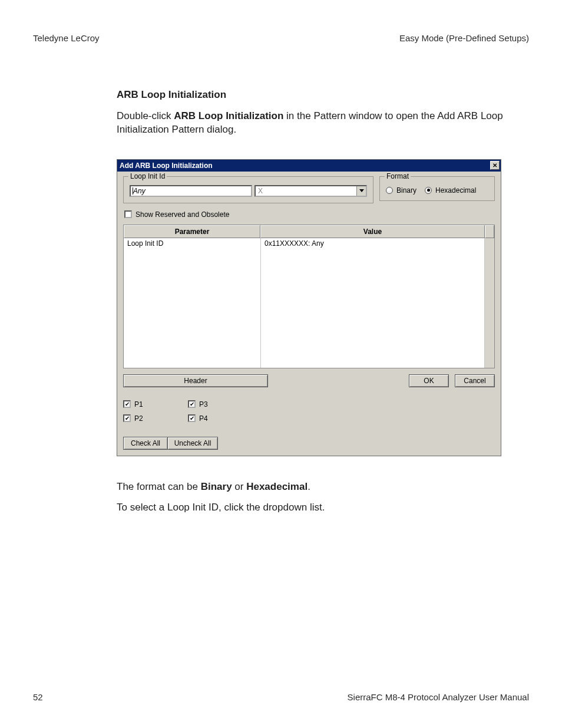 This screenshot has height=728, width=562. What do you see at coordinates (398, 176) in the screenshot?
I see `format-group-label: Format` at bounding box center [398, 176].